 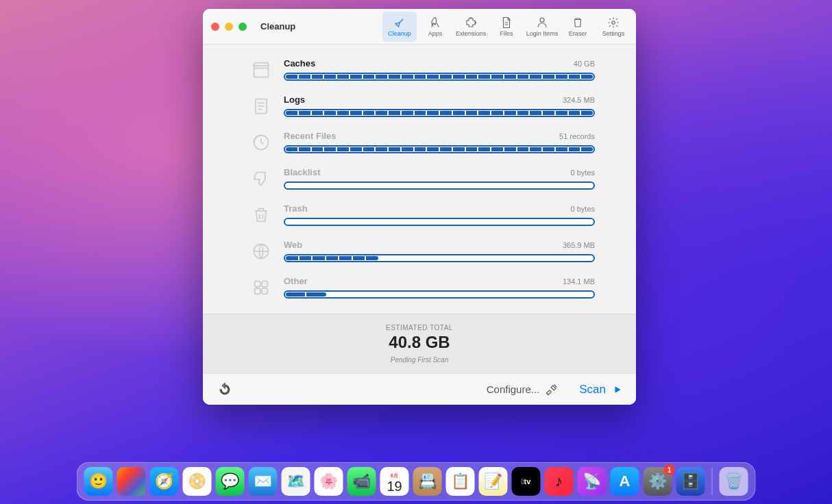 What do you see at coordinates (278, 26) in the screenshot?
I see `window-title: Cleanup` at bounding box center [278, 26].